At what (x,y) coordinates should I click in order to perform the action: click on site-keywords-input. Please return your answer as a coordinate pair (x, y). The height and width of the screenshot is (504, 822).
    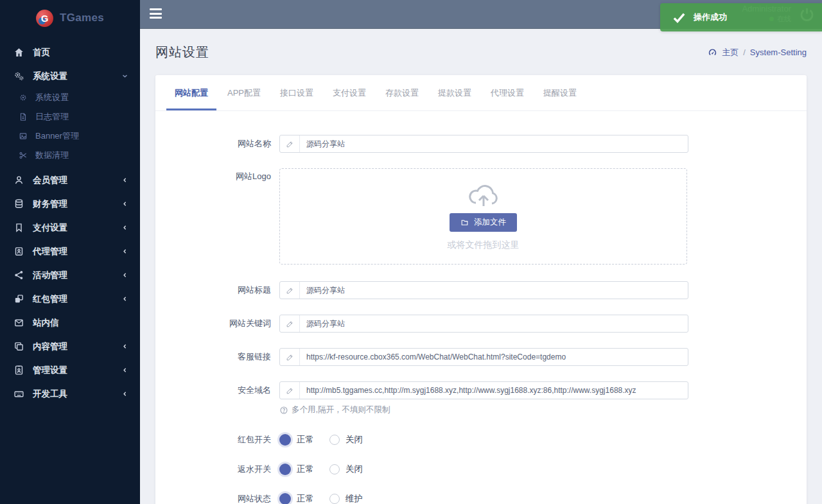
    Looking at the image, I should click on (494, 324).